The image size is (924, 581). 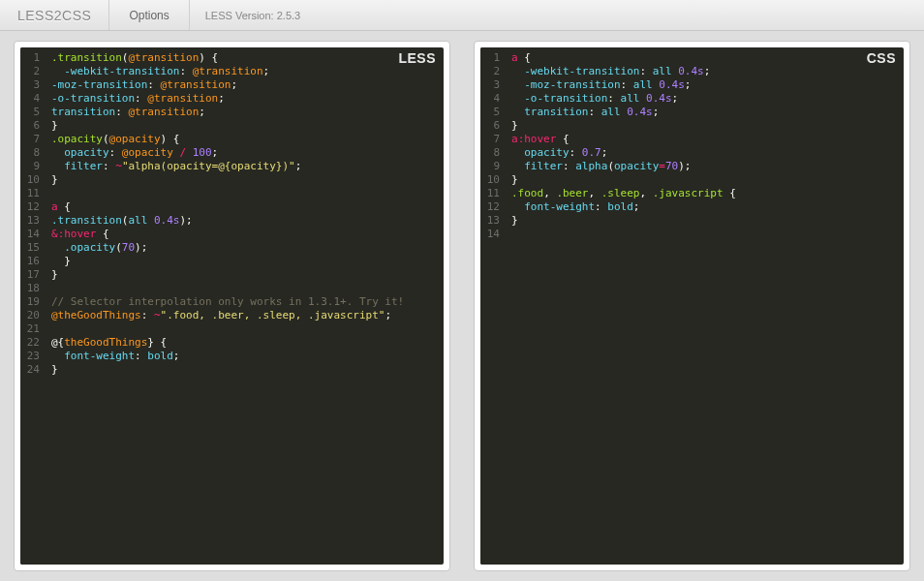 I want to click on app-brand: LESS2CSS, so click(x=54, y=15).